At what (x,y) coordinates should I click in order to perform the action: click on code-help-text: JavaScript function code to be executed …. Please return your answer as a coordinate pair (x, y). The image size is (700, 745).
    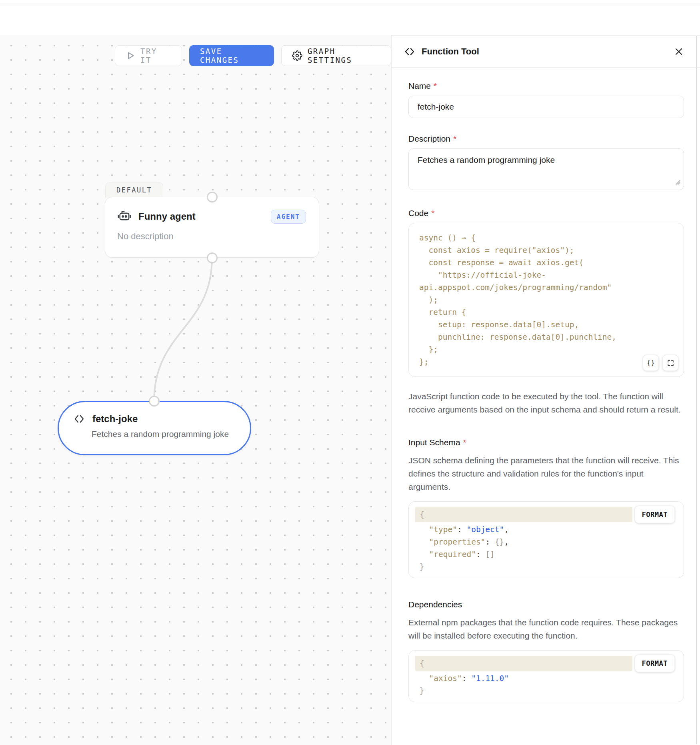
    Looking at the image, I should click on (546, 403).